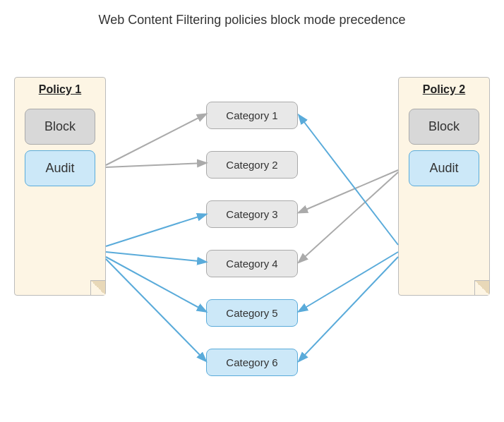  Describe the element at coordinates (60, 90) in the screenshot. I see `policy1-title: Policy 1` at that location.